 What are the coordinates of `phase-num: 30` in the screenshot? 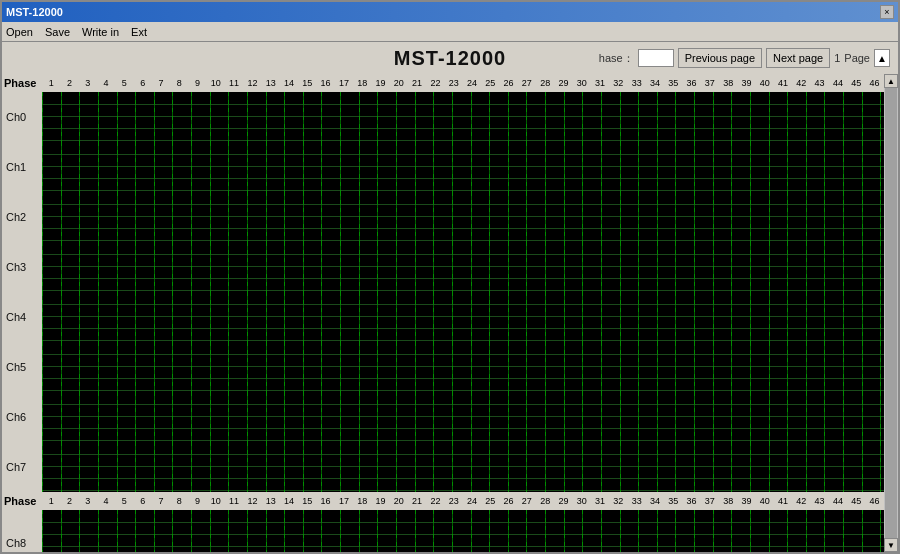 It's located at (582, 501).